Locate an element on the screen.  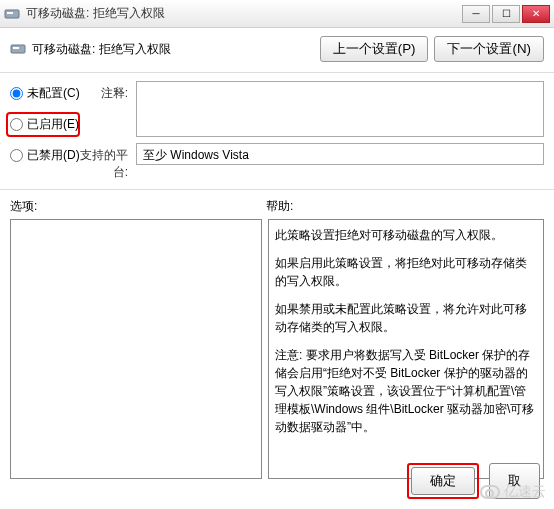
state-radio-group: 未配置(C) 已启用(E) 已禁用(D) is located at coordinates (45, 134).